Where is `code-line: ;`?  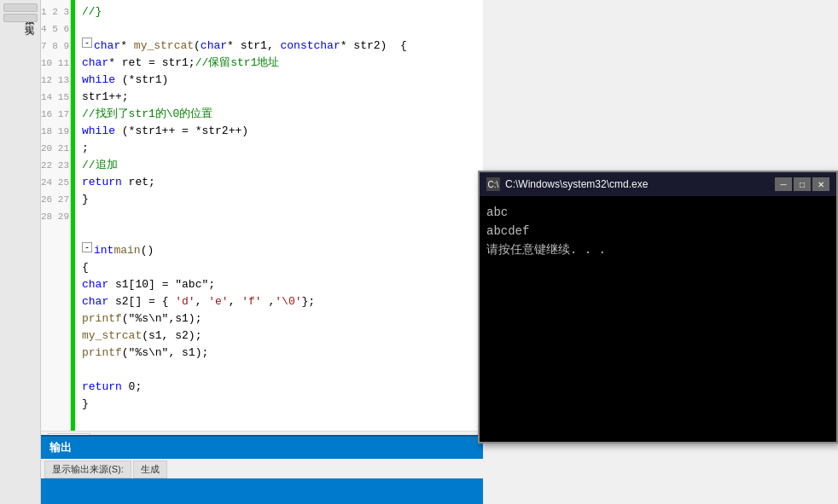
code-line: ; is located at coordinates (279, 148).